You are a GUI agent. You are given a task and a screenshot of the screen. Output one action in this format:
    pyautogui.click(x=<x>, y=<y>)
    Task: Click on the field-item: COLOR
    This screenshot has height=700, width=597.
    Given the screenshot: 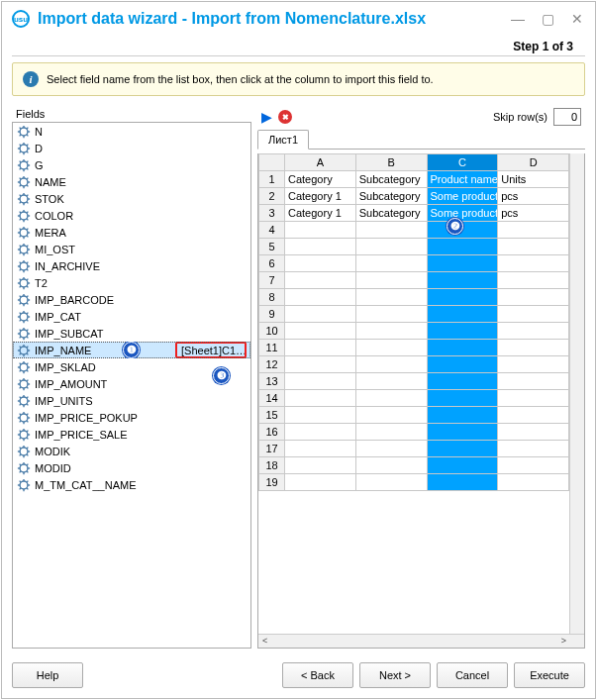 What is the action you would take?
    pyautogui.click(x=132, y=216)
    